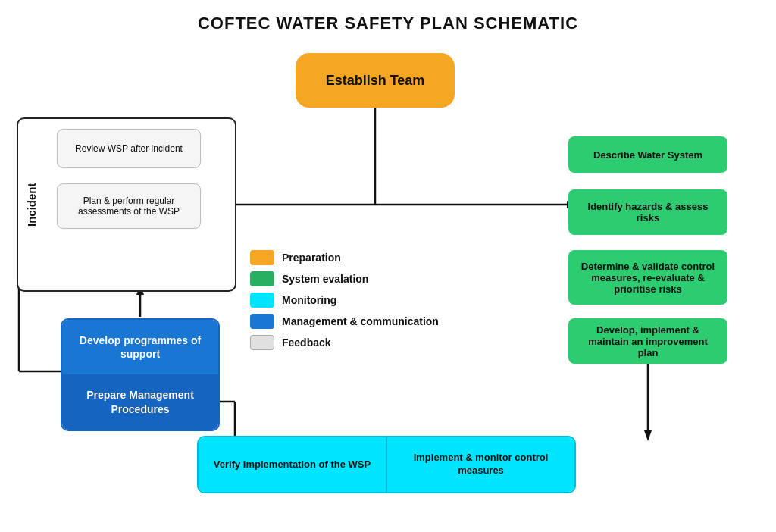 Image resolution: width=776 pixels, height=532 pixels. I want to click on mgmt-comm-swatch, so click(262, 321).